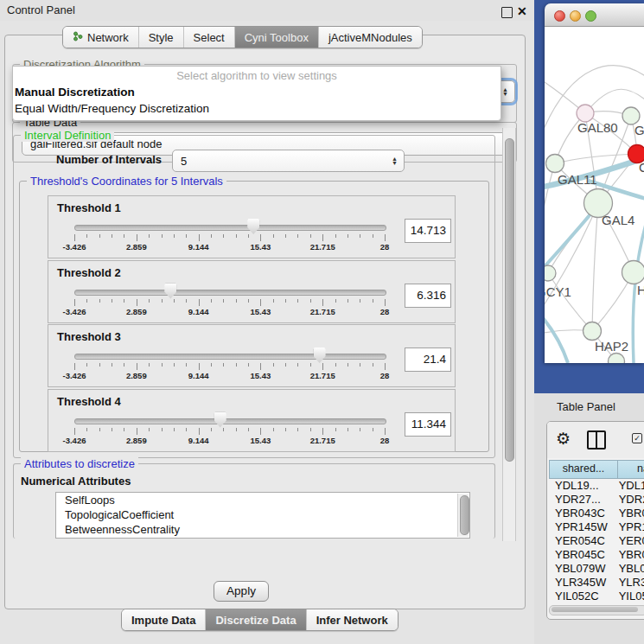  Describe the element at coordinates (637, 438) in the screenshot. I see `checkbox-icon: ✓` at that location.